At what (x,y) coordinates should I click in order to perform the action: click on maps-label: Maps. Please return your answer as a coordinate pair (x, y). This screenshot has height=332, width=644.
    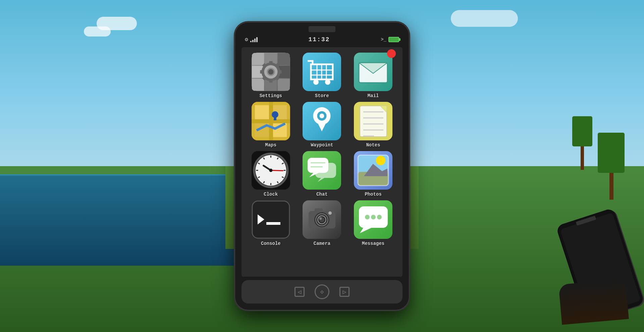
    Looking at the image, I should click on (271, 145).